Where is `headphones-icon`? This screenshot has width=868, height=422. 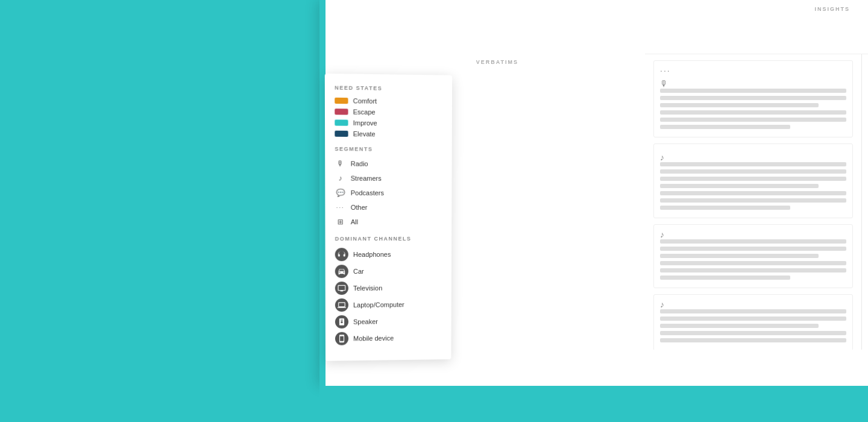
headphones-icon is located at coordinates (342, 254).